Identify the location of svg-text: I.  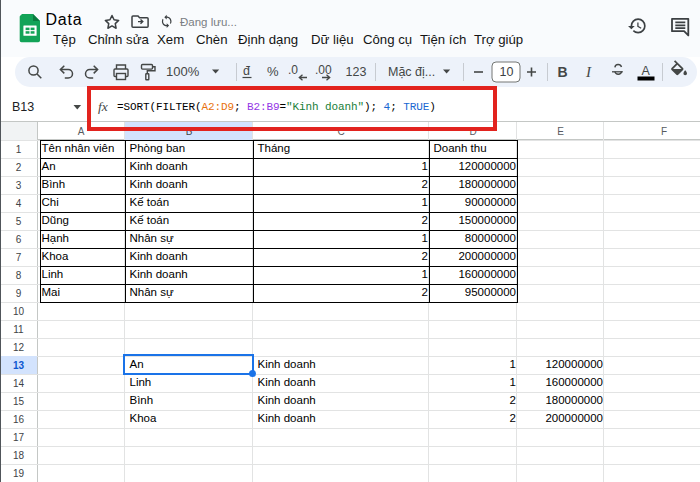
(588, 72).